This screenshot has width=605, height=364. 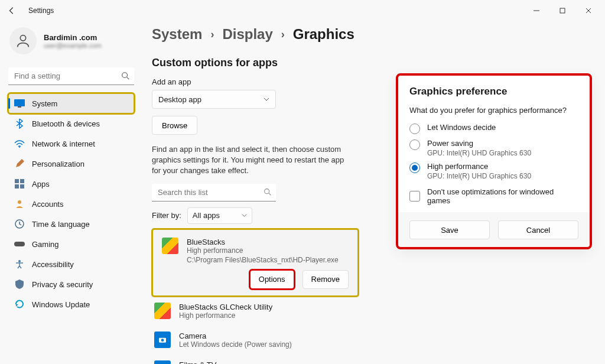 What do you see at coordinates (71, 76) in the screenshot?
I see `settings-search-input` at bounding box center [71, 76].